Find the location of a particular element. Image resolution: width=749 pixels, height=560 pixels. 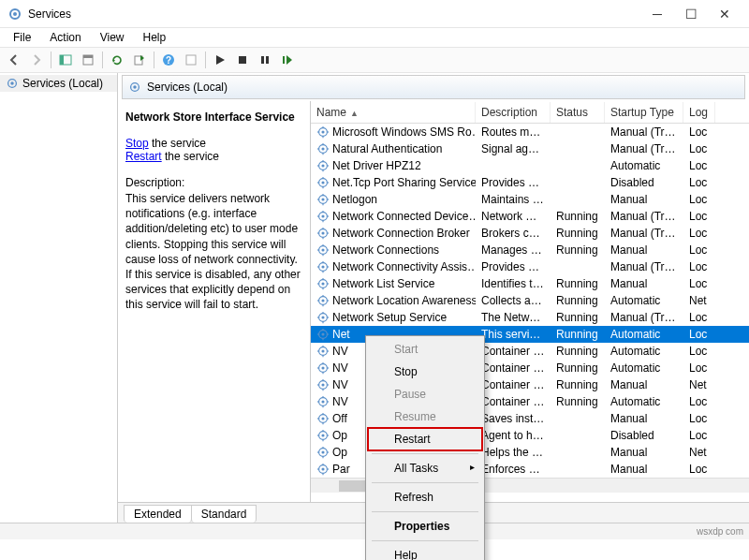

stop-service-button is located at coordinates (242, 60).